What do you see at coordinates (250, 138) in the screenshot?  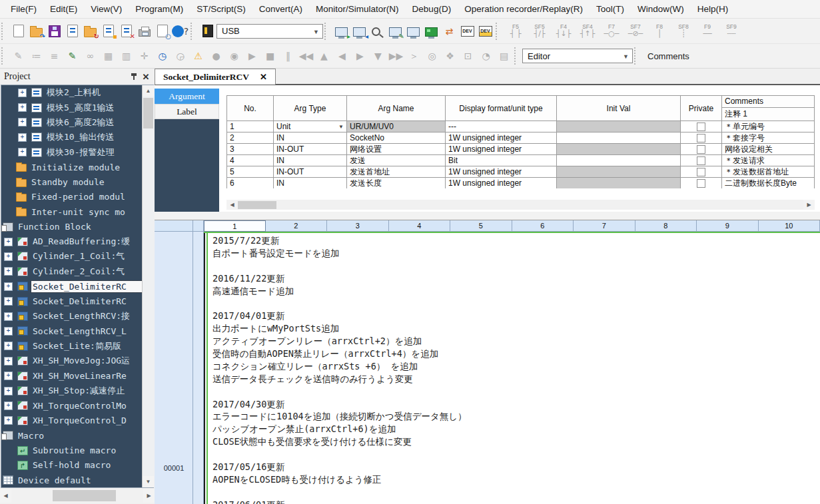 I see `cell-no: 2` at bounding box center [250, 138].